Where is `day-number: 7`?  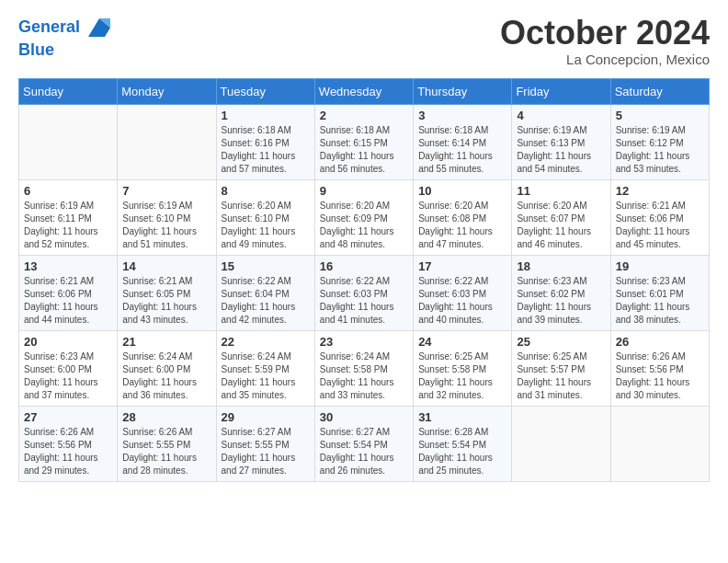 day-number: 7 is located at coordinates (166, 191).